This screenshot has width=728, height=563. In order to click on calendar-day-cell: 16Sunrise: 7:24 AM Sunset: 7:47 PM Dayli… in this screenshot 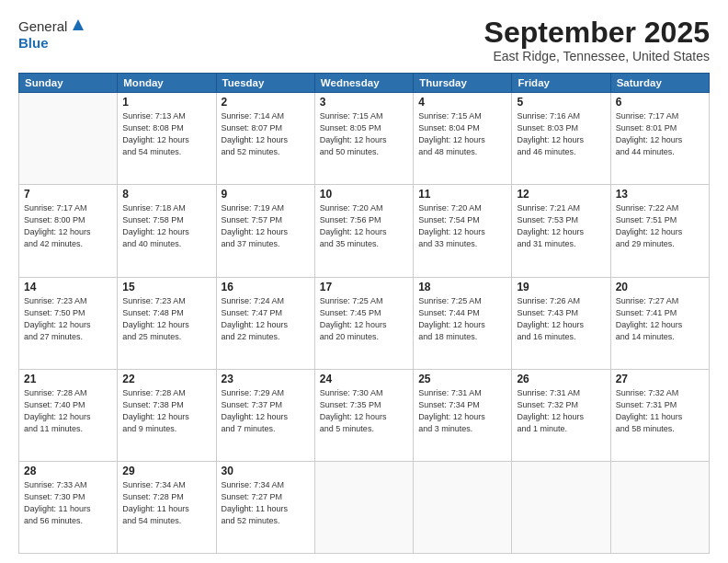, I will do `click(265, 323)`.